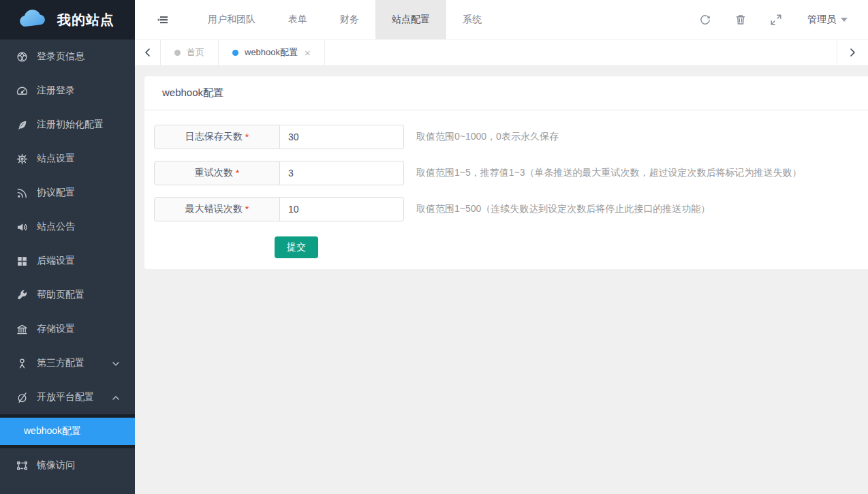 The height and width of the screenshot is (494, 868). Describe the element at coordinates (217, 137) in the screenshot. I see `field-label: 日志保存天数 *` at that location.